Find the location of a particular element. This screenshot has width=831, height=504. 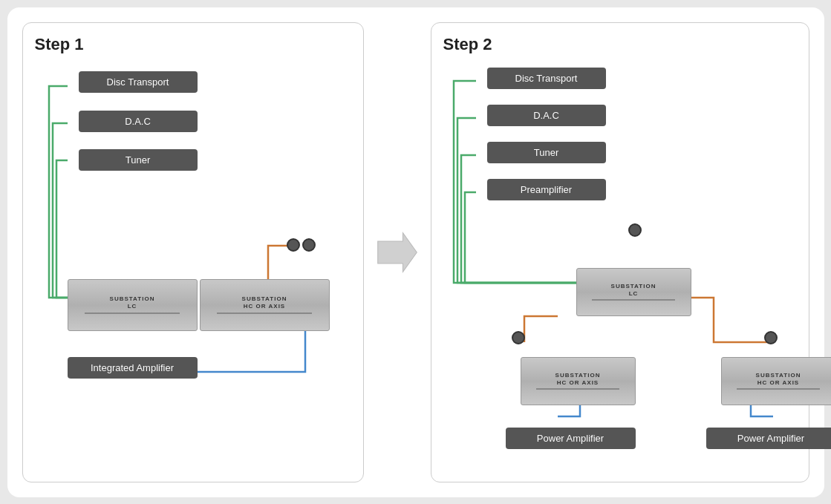

dac-1: D.A.C is located at coordinates (138, 122).